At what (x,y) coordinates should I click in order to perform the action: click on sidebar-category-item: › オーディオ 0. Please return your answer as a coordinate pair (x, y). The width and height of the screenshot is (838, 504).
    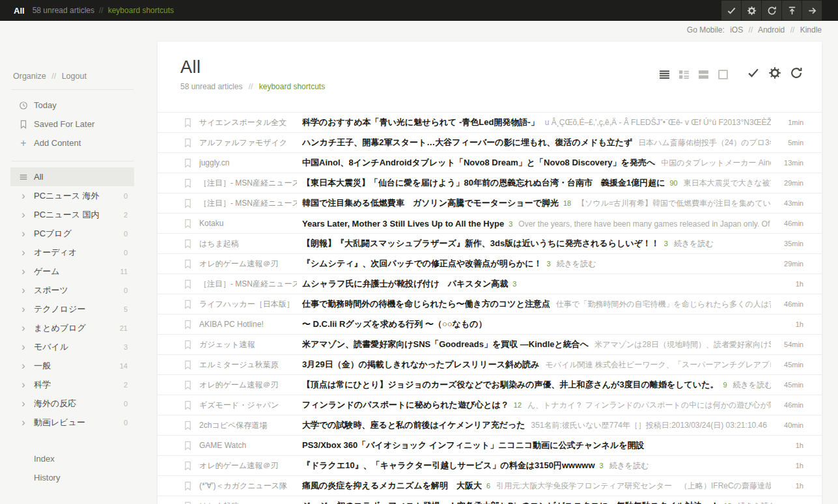
    Looking at the image, I should click on (72, 253).